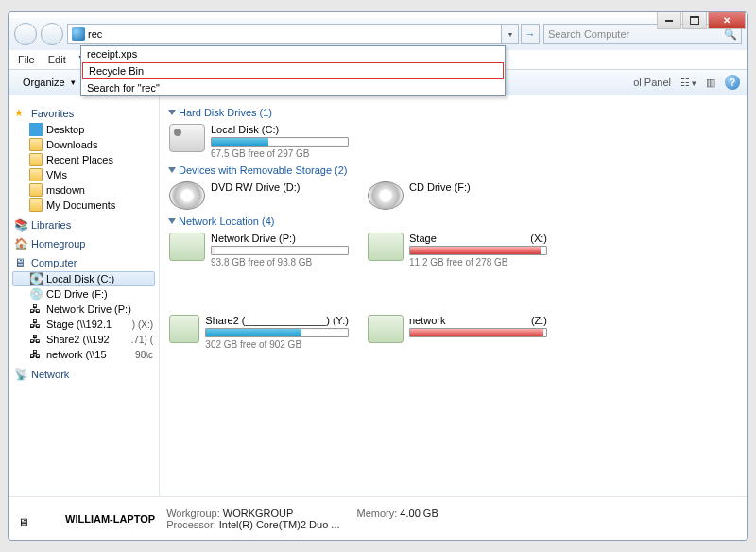 This screenshot has height=552, width=756. Describe the element at coordinates (457, 333) in the screenshot. I see `drive-network-z: network(Z:)` at that location.